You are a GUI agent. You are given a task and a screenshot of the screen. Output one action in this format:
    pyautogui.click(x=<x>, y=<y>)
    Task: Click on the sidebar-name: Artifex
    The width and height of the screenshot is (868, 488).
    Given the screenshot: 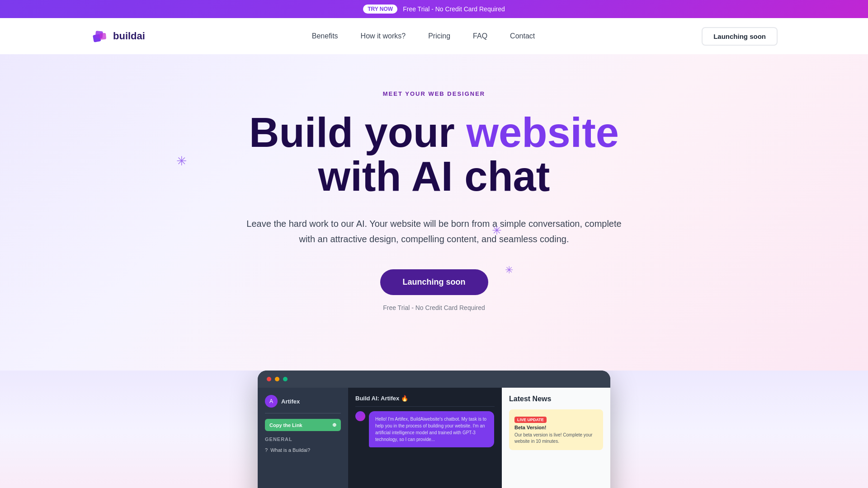 What is the action you would take?
    pyautogui.click(x=290, y=401)
    